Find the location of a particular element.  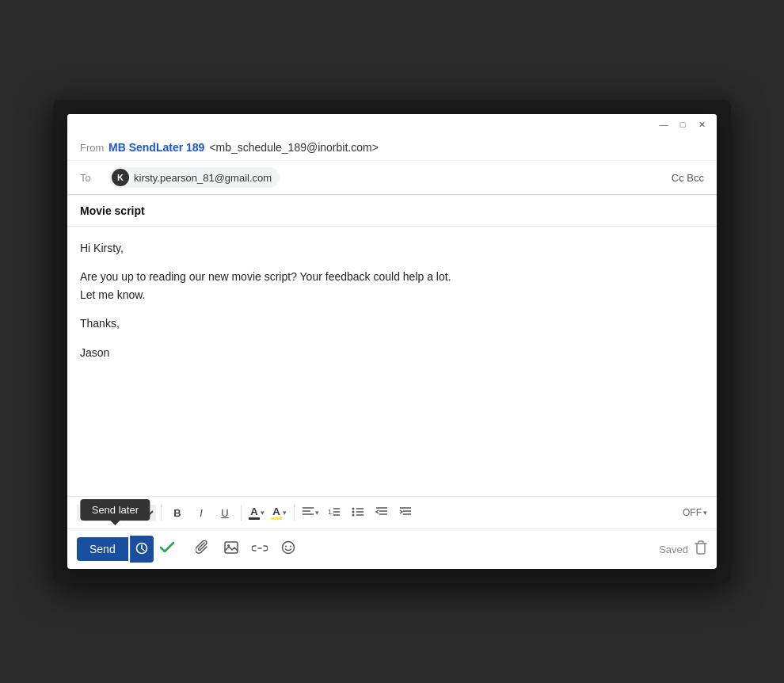

minimize-button: — is located at coordinates (664, 124).